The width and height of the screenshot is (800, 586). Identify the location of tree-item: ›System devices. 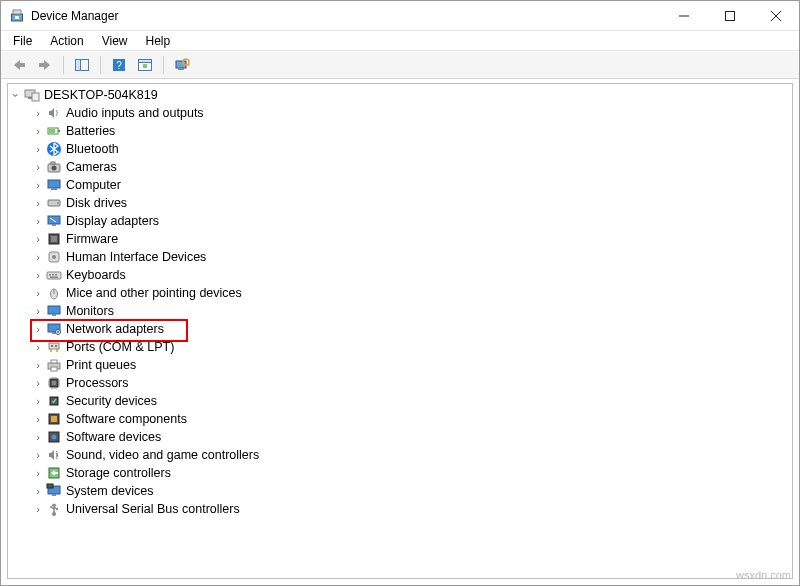
(400, 491).